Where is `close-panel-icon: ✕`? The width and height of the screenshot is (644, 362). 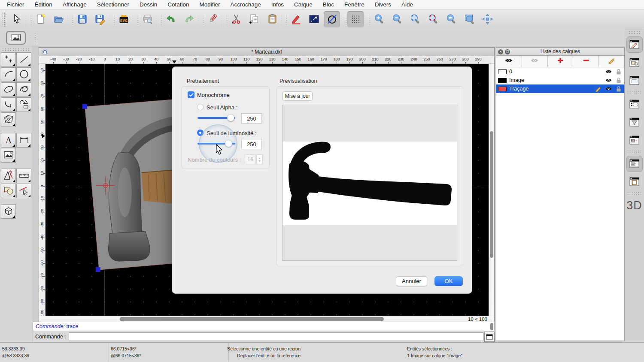
close-panel-icon: ✕ is located at coordinates (501, 52).